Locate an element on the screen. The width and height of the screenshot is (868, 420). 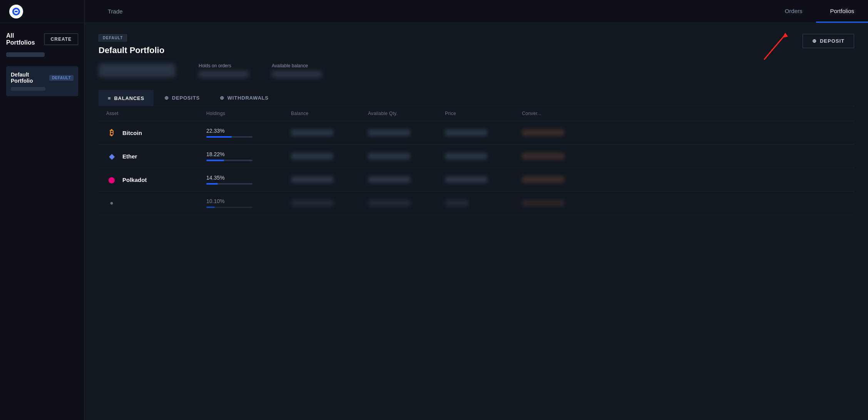
polkadot-icon: ⬤ is located at coordinates (112, 180).